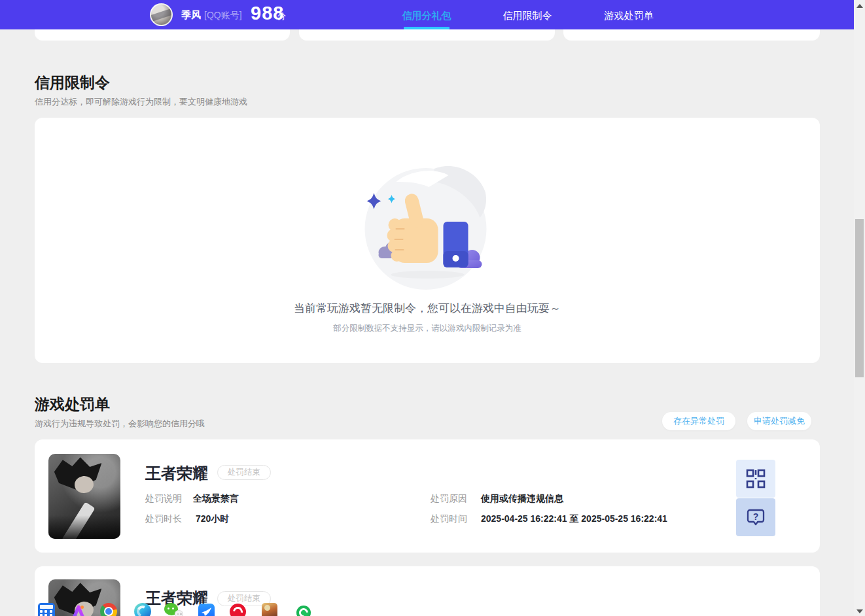  What do you see at coordinates (109, 609) in the screenshot?
I see `chrome-icon` at bounding box center [109, 609].